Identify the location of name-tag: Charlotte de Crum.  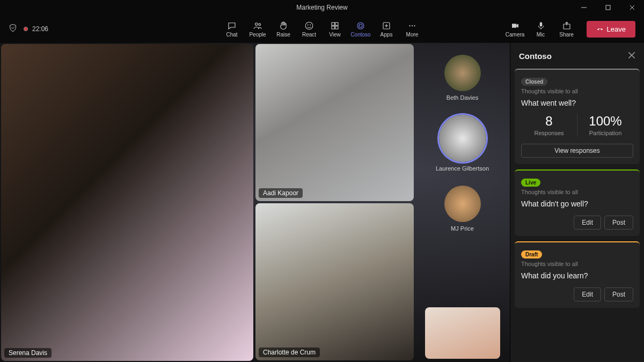
(289, 352).